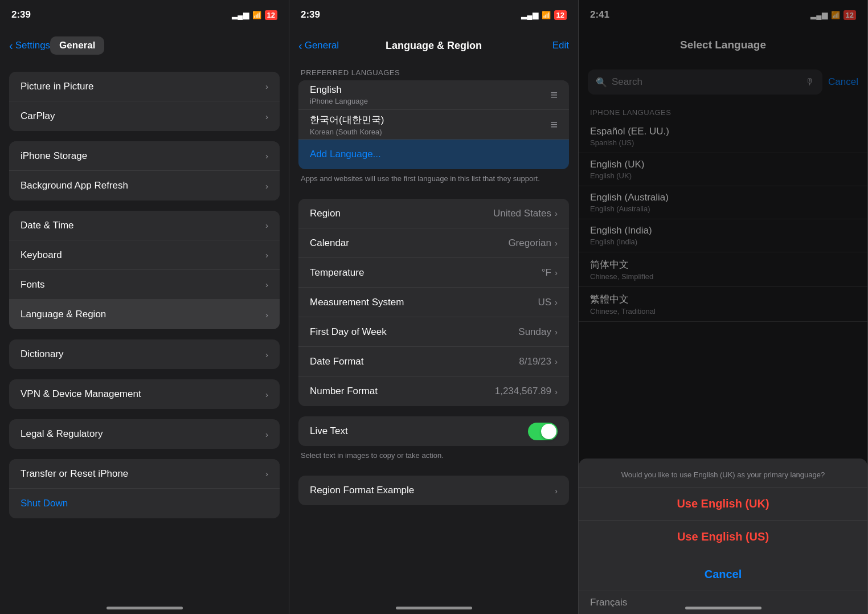  Describe the element at coordinates (544, 15) in the screenshot. I see `status-icons-2: ▂▄▆ 📶 12` at that location.